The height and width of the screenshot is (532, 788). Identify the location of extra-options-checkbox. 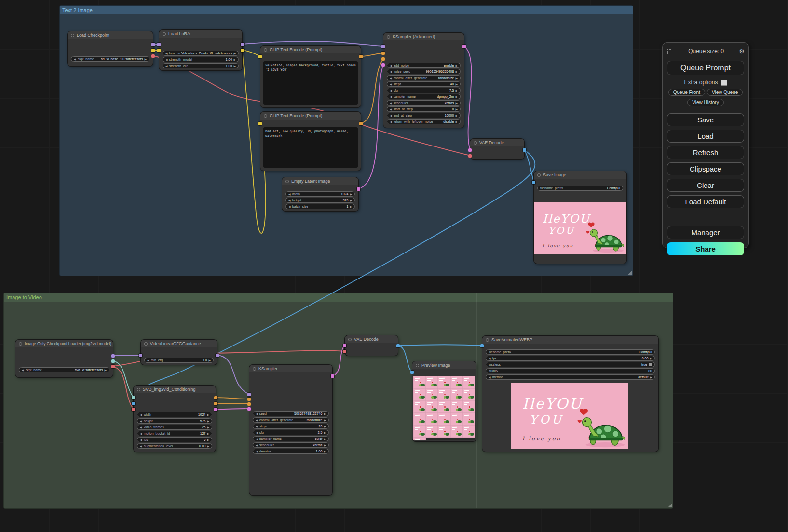
(724, 83).